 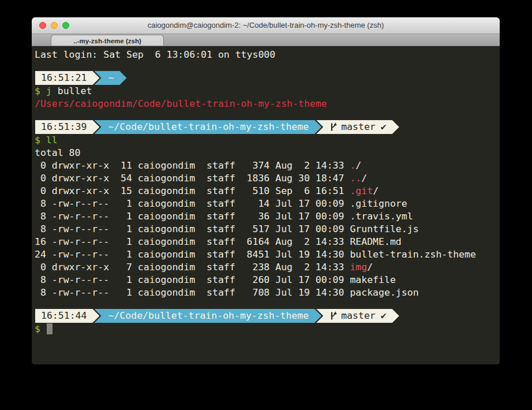 I want to click on file-name: ., so click(x=353, y=165).